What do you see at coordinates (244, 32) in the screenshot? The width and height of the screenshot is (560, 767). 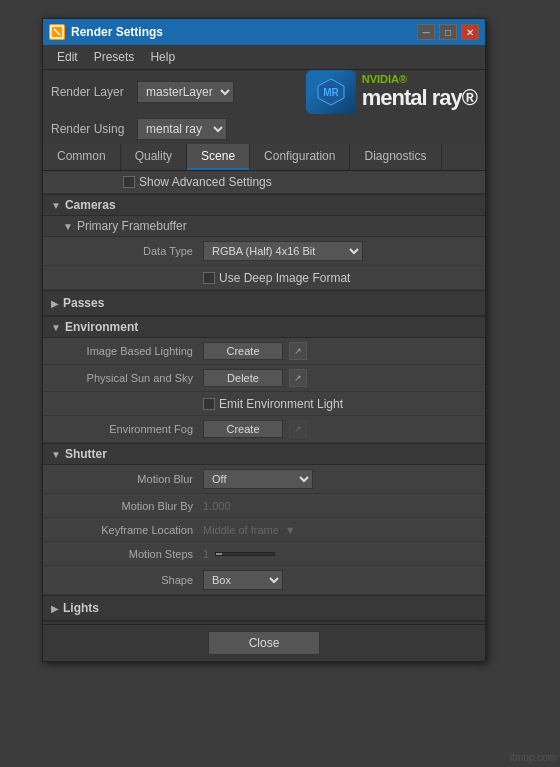 I see `window-title: Render Settings` at bounding box center [244, 32].